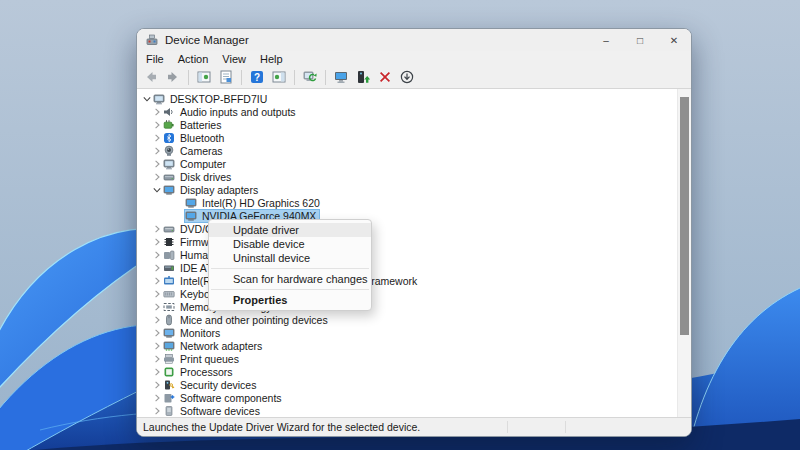 This screenshot has height=450, width=800. Describe the element at coordinates (414, 164) in the screenshot. I see `tree-item: Computer` at that location.